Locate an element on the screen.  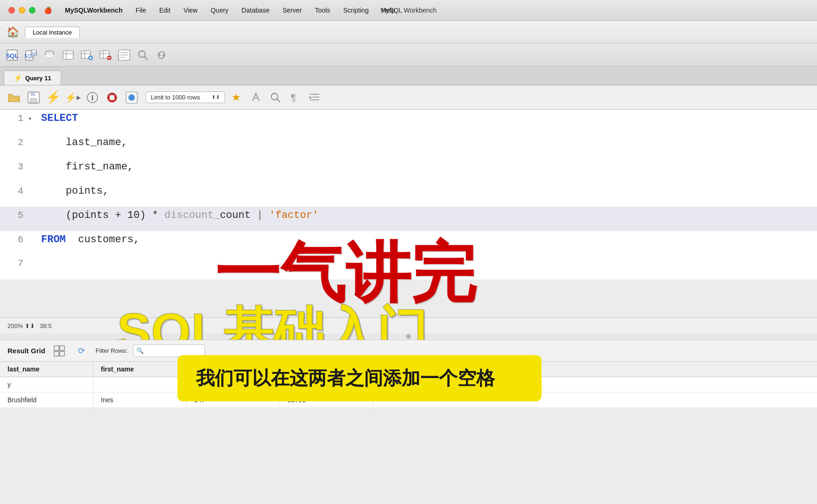
menu-scripting: Scripting is located at coordinates (356, 10).